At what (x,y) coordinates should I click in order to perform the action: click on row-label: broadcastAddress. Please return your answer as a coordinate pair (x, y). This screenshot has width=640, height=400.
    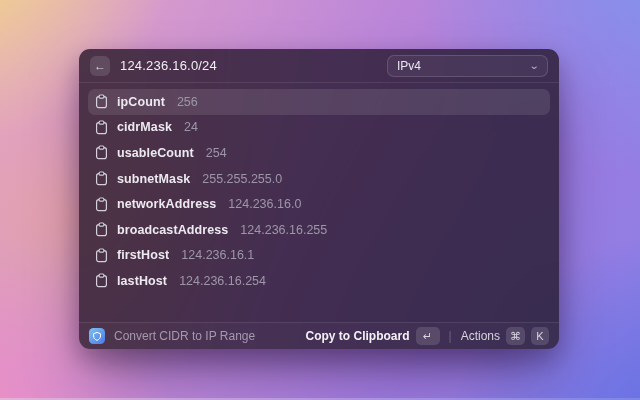
    Looking at the image, I should click on (172, 230).